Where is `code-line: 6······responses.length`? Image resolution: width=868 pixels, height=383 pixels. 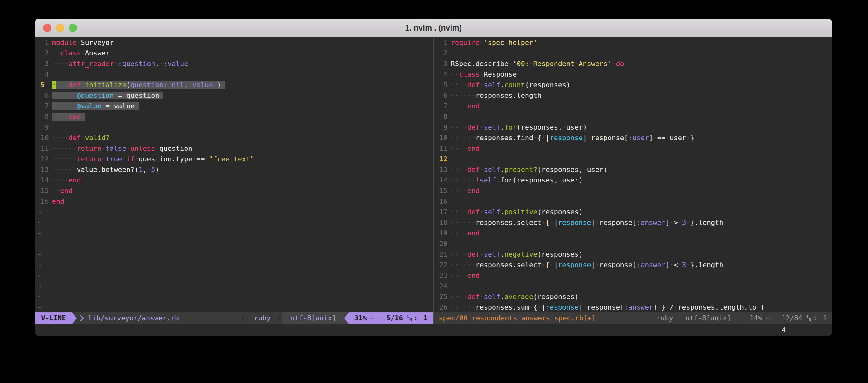
code-line: 6······responses.length is located at coordinates (633, 96).